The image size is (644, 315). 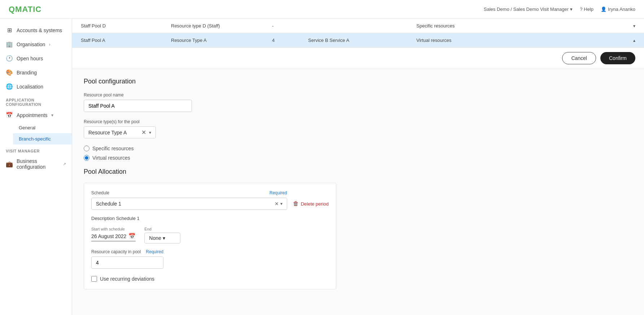 What do you see at coordinates (9, 44) in the screenshot?
I see `organisation-icon: 🏢` at bounding box center [9, 44].